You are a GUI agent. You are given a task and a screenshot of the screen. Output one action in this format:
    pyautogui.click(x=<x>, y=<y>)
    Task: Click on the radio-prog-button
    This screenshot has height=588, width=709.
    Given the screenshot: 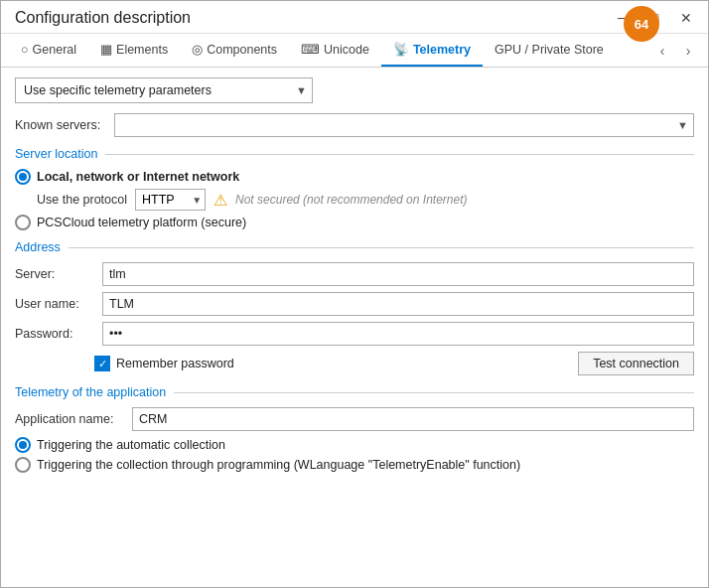 What is the action you would take?
    pyautogui.click(x=23, y=465)
    